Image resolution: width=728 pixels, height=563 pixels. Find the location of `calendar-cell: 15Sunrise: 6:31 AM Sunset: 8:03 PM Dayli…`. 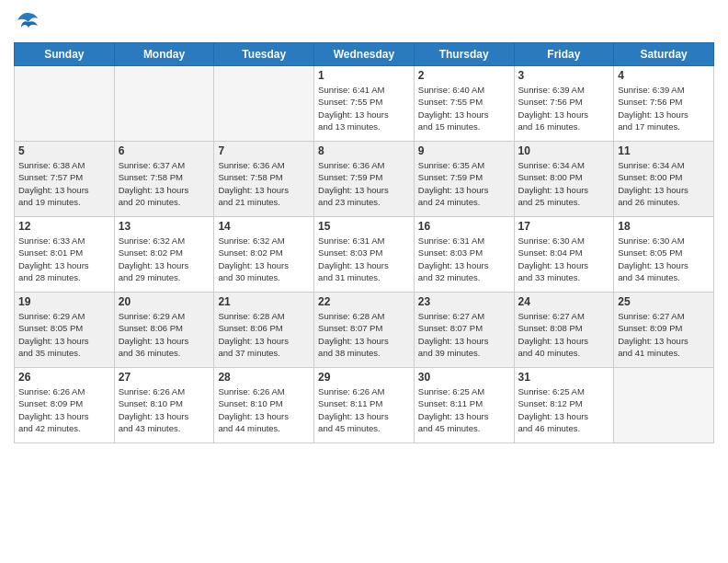

calendar-cell: 15Sunrise: 6:31 AM Sunset: 8:03 PM Dayli… is located at coordinates (364, 255).